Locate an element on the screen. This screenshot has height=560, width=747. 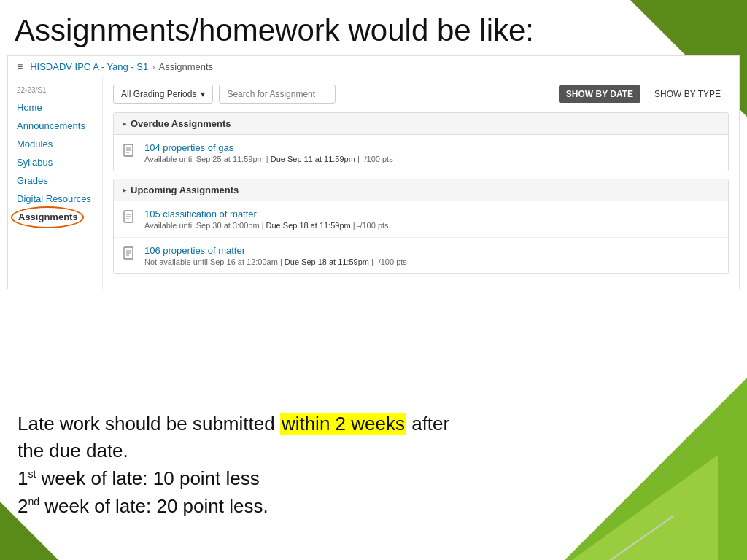
line3-post: week of late: 10 point less is located at coordinates (147, 478).